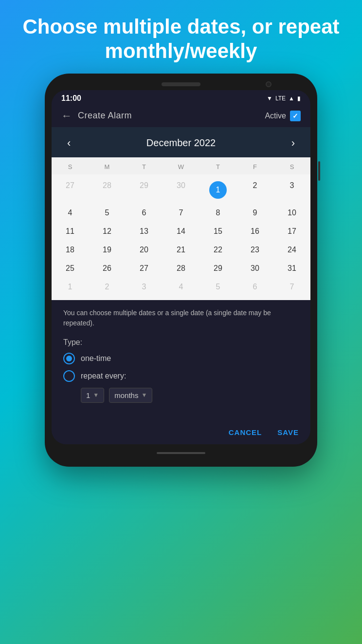 The image size is (362, 644). I want to click on home-bar, so click(181, 453).